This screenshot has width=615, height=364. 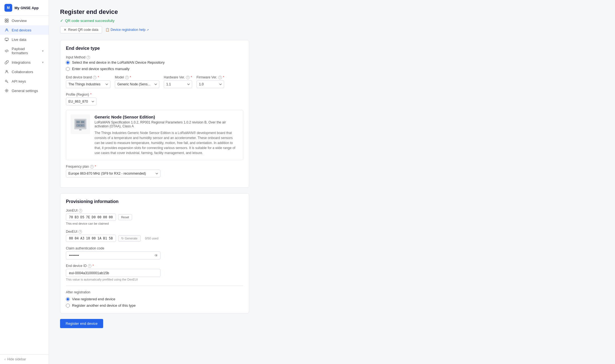 What do you see at coordinates (137, 84) in the screenshot?
I see `model-select: Generic Node (Sens...` at bounding box center [137, 84].